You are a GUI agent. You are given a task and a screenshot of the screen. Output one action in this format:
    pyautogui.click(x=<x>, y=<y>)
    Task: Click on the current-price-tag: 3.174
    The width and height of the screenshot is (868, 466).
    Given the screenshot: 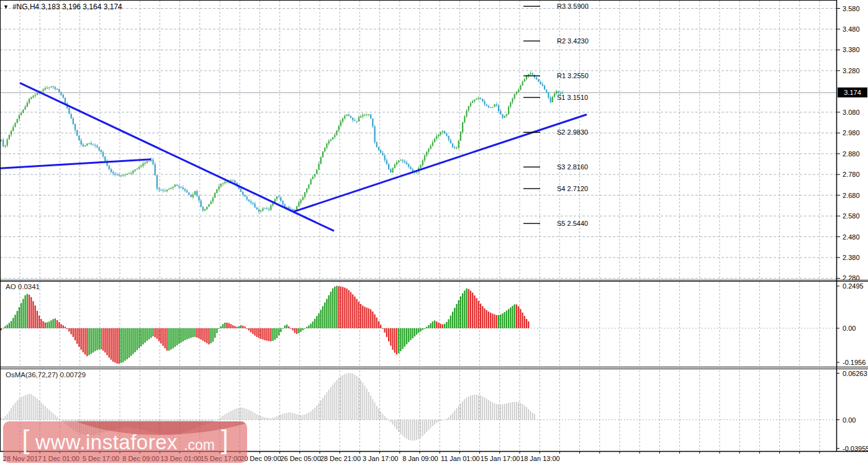 What is the action you would take?
    pyautogui.click(x=852, y=92)
    